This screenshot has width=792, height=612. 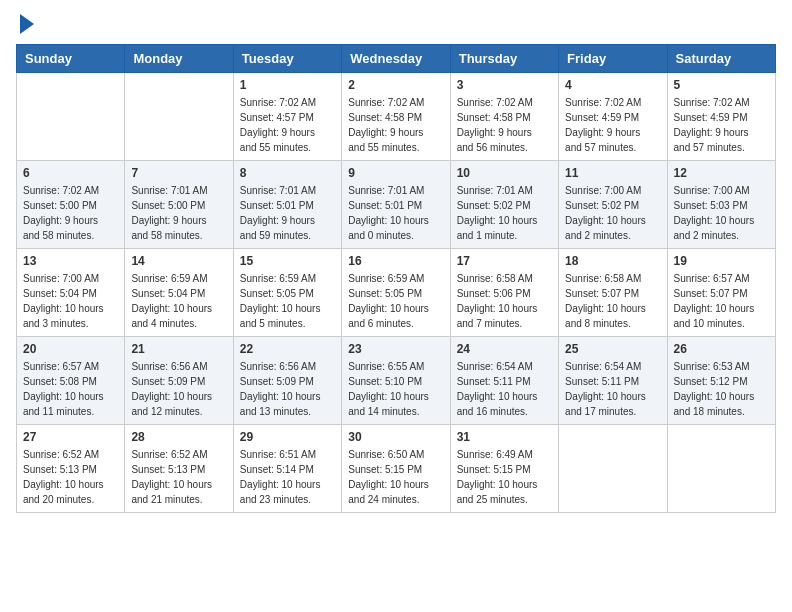 What do you see at coordinates (396, 293) in the screenshot?
I see `calendar-day-cell: 16Sunrise: 6:59 AM Sunset: 5:05 PM Dayli…` at bounding box center [396, 293].